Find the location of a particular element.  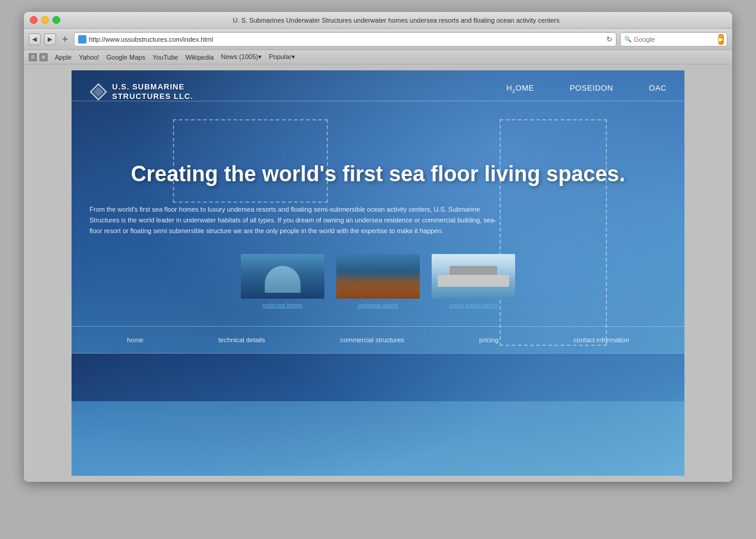

bookmark-news: News (1005)▾ is located at coordinates (241, 57).